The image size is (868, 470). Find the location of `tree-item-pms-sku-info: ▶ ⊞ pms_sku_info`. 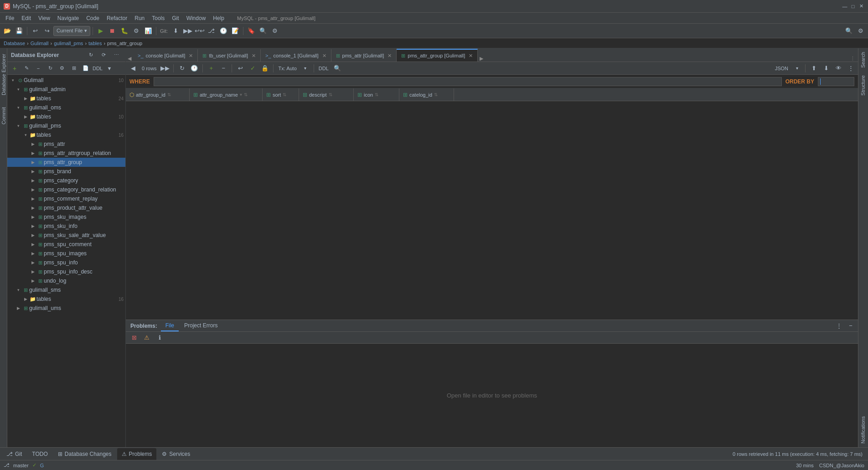

tree-item-pms-sku-info: ▶ ⊞ pms_sku_info is located at coordinates (67, 226).